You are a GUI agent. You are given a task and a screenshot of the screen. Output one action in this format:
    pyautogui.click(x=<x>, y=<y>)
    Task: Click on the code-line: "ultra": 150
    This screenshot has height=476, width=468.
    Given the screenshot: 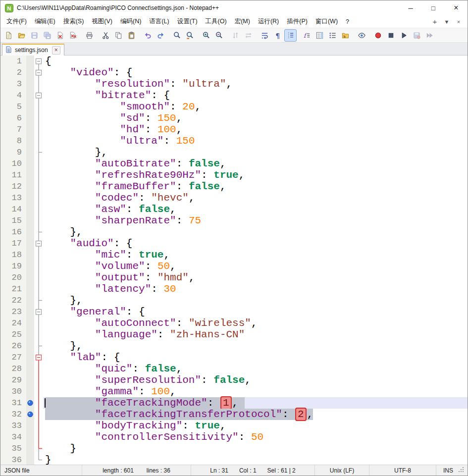 What is the action you would take?
    pyautogui.click(x=256, y=141)
    